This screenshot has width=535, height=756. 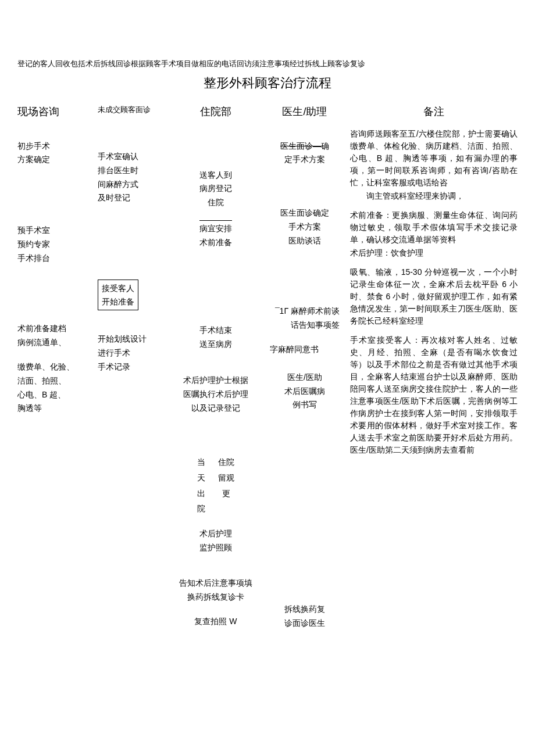 What do you see at coordinates (434, 112) in the screenshot?
I see `col5-head: 备注` at bounding box center [434, 112].